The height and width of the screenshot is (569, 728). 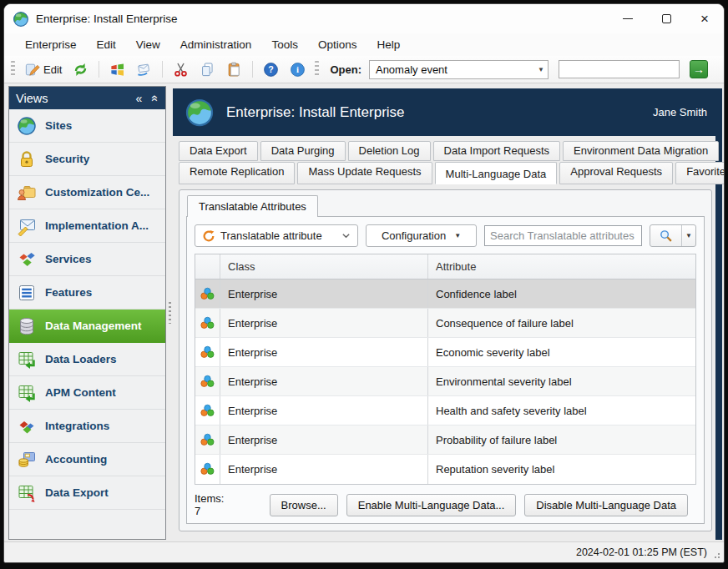 What do you see at coordinates (666, 18) in the screenshot?
I see `window-controls: ×` at bounding box center [666, 18].